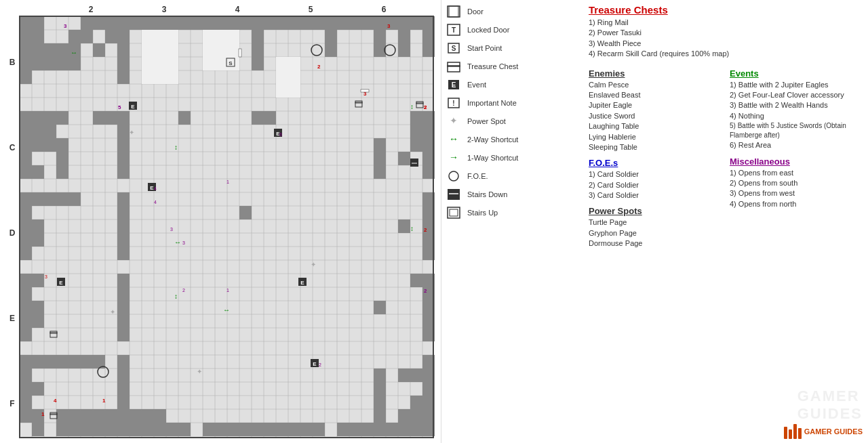 Image resolution: width=868 pixels, height=443 pixels. I want to click on enemies-title: Enemies, so click(655, 73).